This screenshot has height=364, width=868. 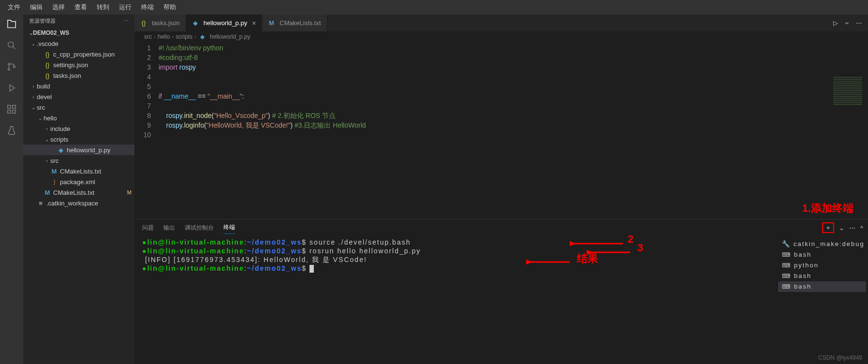 I want to click on panel-tab-终端: 终端, so click(x=229, y=228).